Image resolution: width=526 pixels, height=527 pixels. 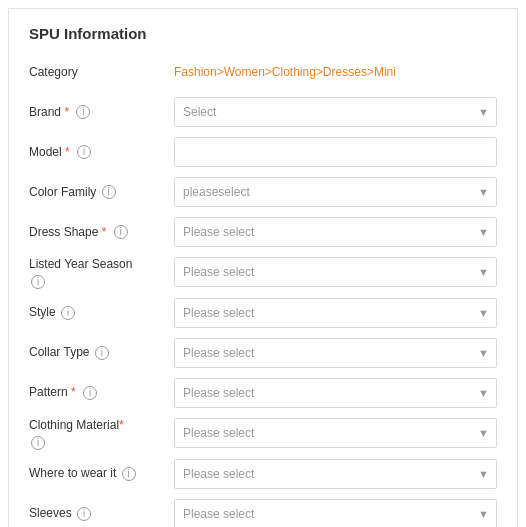 I want to click on color-family-select: pleaseselect, so click(x=336, y=192).